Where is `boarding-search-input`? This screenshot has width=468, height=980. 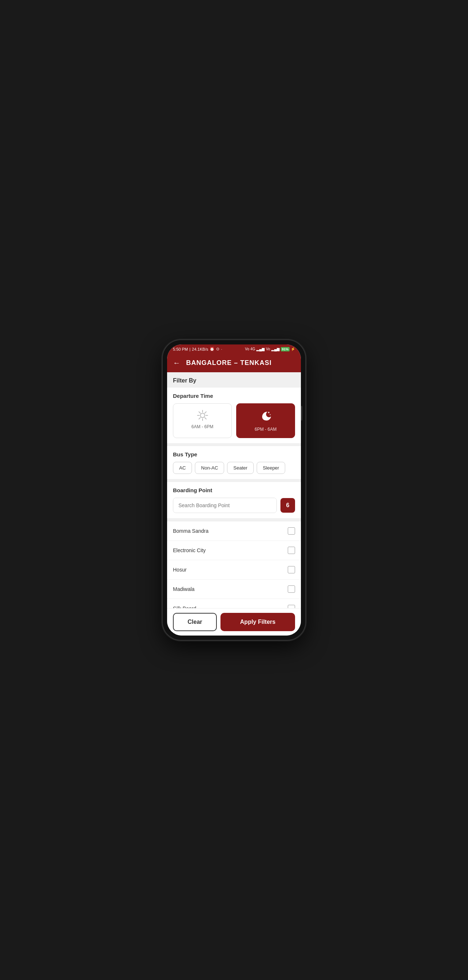 boarding-search-input is located at coordinates (224, 505).